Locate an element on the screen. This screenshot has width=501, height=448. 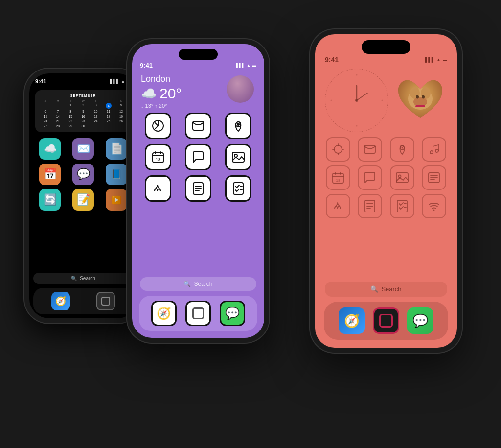
dock-square-left is located at coordinates (106, 301).